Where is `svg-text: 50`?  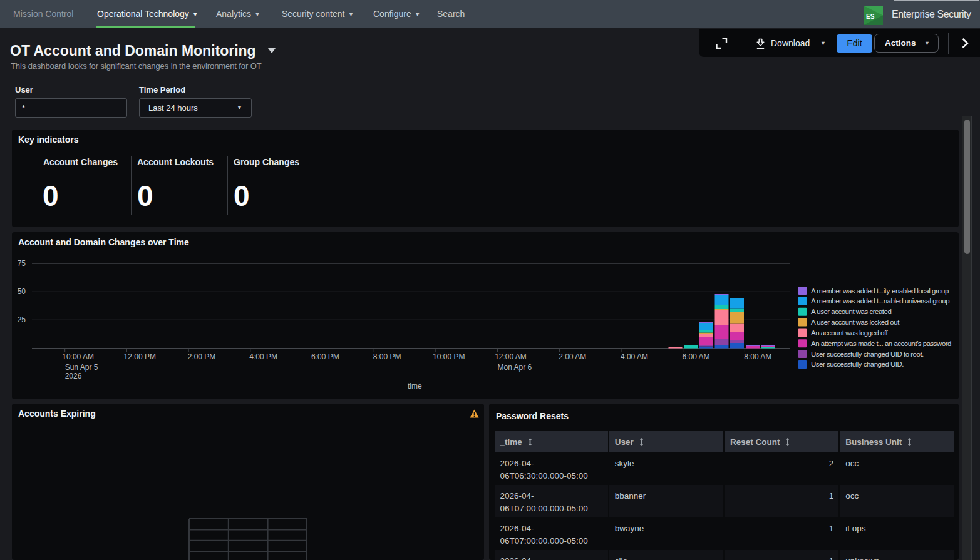 svg-text: 50 is located at coordinates (22, 292).